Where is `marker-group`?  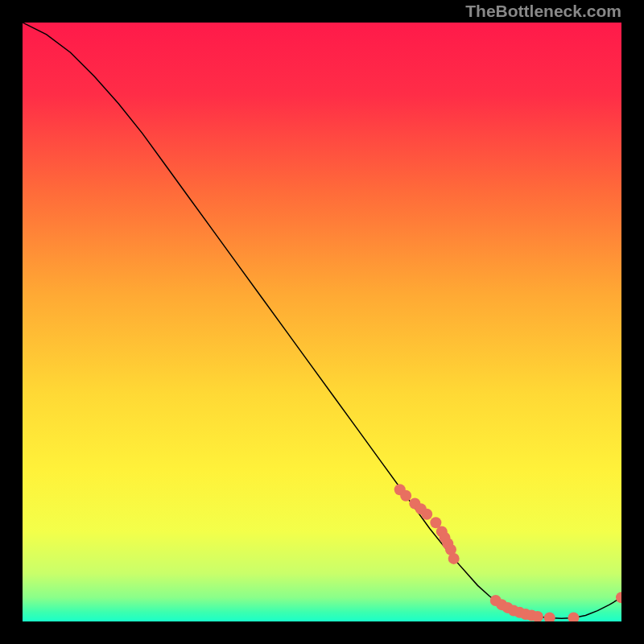 marker-group is located at coordinates (508, 552).